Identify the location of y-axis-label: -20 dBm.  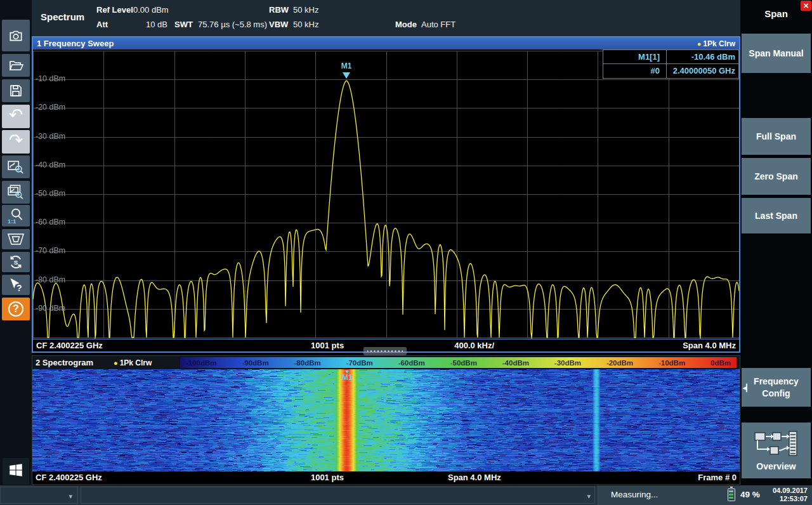
(51, 107).